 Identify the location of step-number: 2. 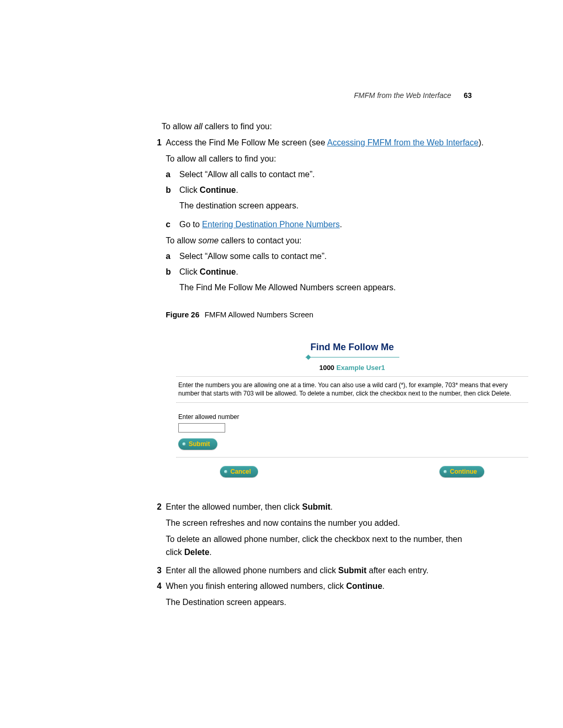
(156, 508).